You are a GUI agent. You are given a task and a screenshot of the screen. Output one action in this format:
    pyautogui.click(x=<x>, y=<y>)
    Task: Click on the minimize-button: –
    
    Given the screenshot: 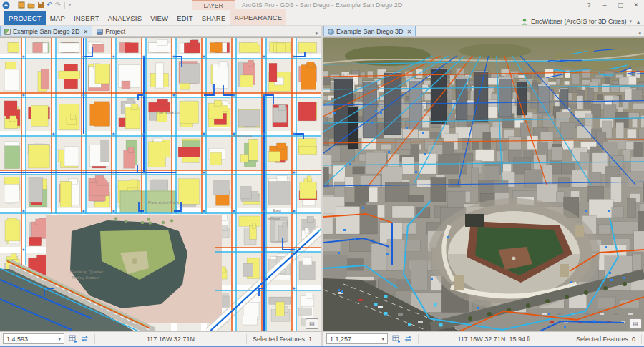 What is the action you would take?
    pyautogui.click(x=605, y=5)
    